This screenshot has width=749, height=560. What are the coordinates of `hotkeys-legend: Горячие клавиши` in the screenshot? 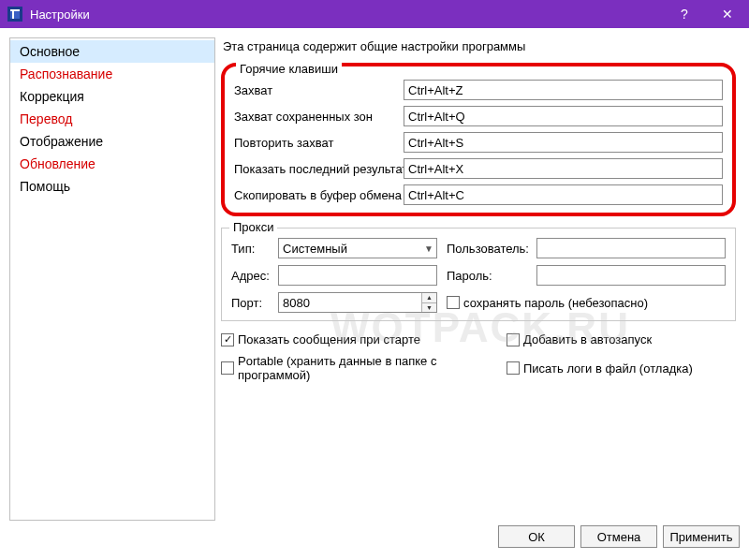 It's located at (288, 69).